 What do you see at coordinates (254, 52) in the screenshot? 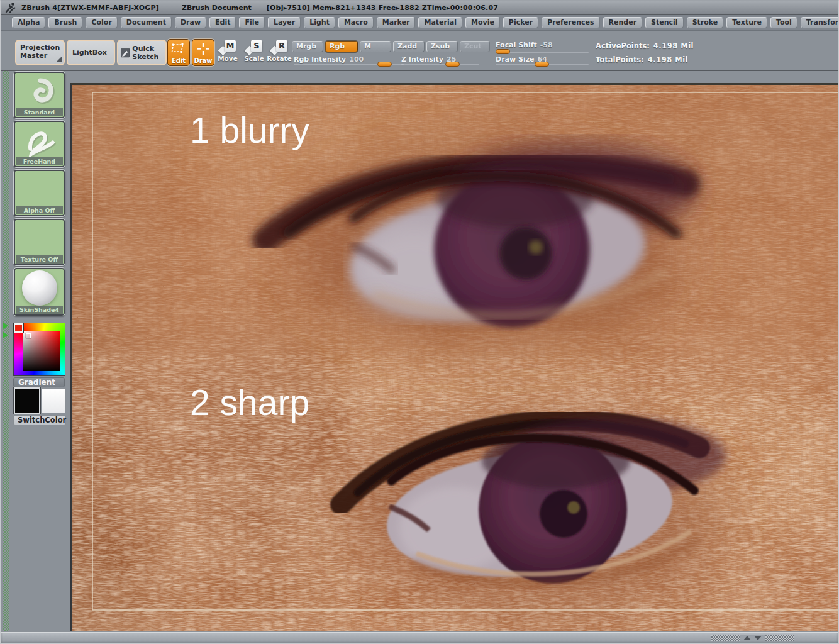
I see `scale-tool-button: S Scale` at bounding box center [254, 52].